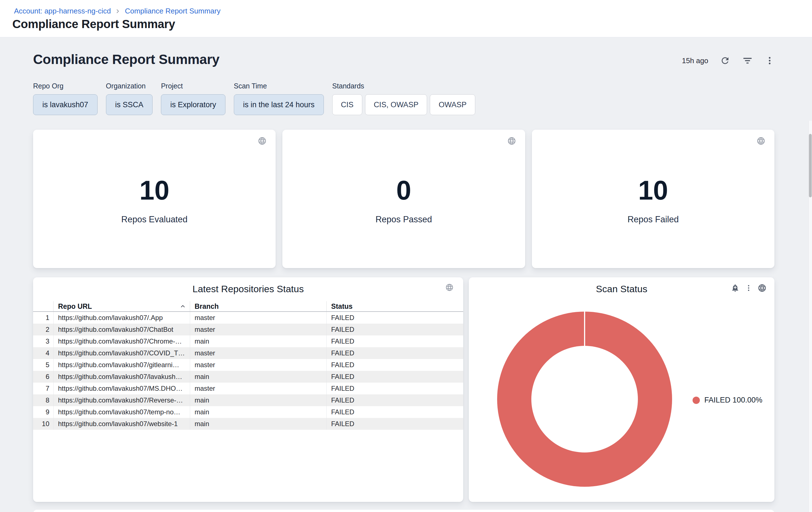  I want to click on alerts-button, so click(735, 288).